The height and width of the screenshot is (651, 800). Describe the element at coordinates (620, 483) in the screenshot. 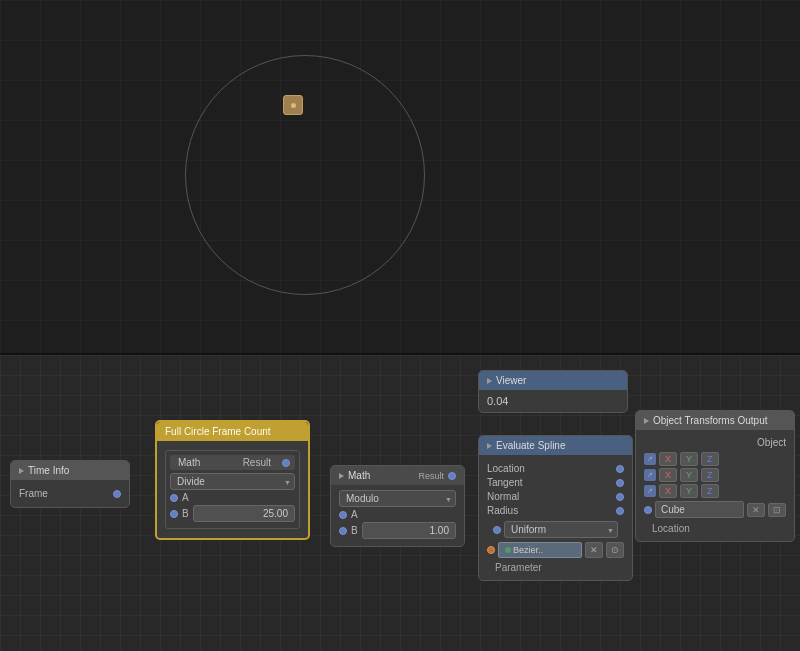

I see `tangent-socket` at that location.